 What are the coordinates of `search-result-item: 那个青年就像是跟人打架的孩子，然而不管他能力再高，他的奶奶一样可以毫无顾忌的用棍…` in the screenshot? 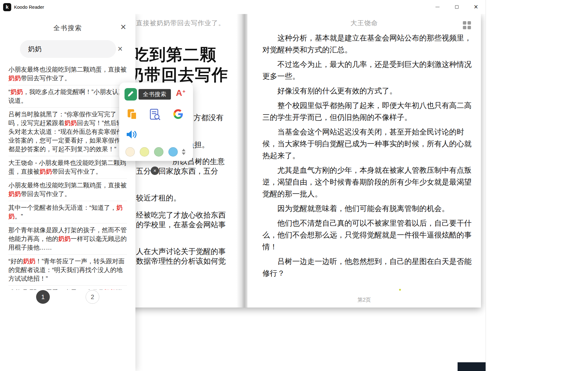 It's located at (68, 239).